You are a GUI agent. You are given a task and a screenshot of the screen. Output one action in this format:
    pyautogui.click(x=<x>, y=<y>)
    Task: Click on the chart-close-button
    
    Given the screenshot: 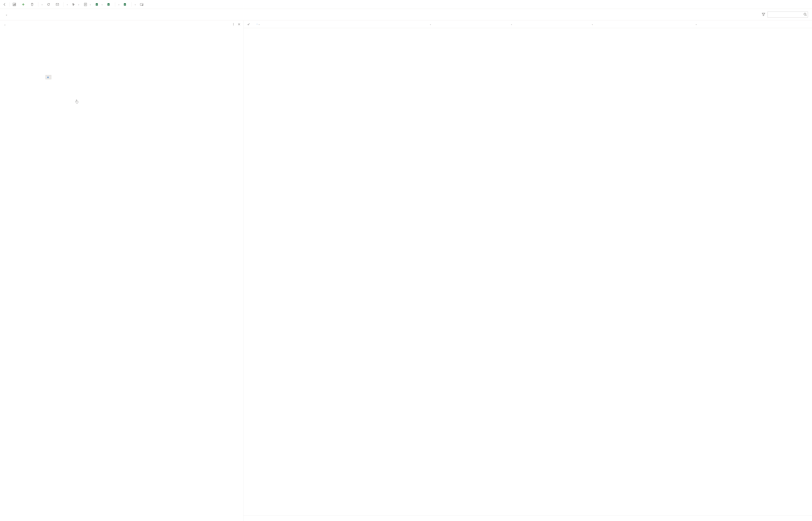 What is the action you would take?
    pyautogui.click(x=239, y=25)
    